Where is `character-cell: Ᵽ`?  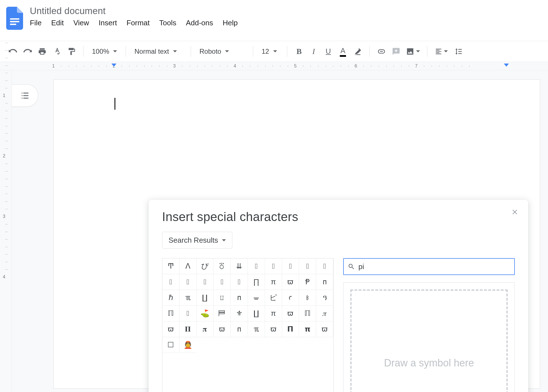
character-cell: Ᵽ is located at coordinates (308, 282).